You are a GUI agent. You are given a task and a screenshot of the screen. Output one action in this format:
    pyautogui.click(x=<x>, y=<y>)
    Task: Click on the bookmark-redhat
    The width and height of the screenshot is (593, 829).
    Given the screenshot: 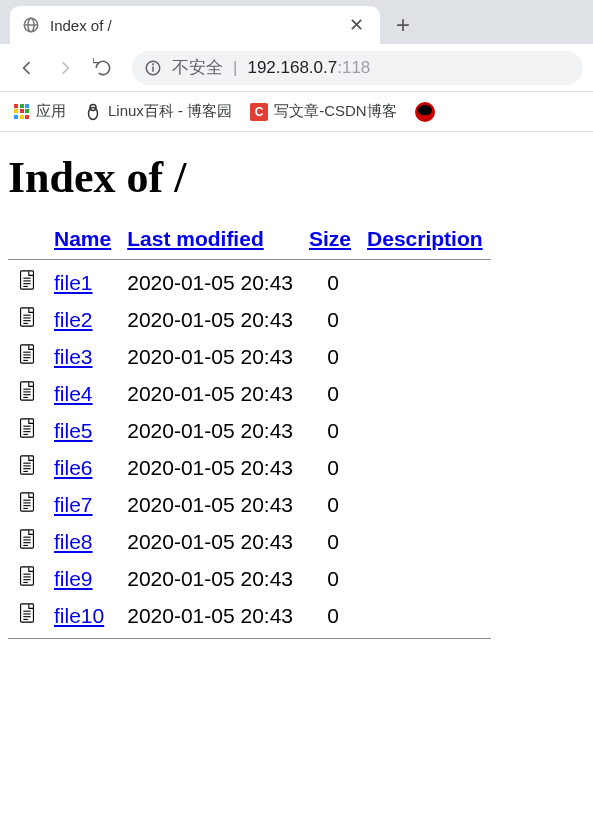 What is the action you would take?
    pyautogui.click(x=425, y=112)
    